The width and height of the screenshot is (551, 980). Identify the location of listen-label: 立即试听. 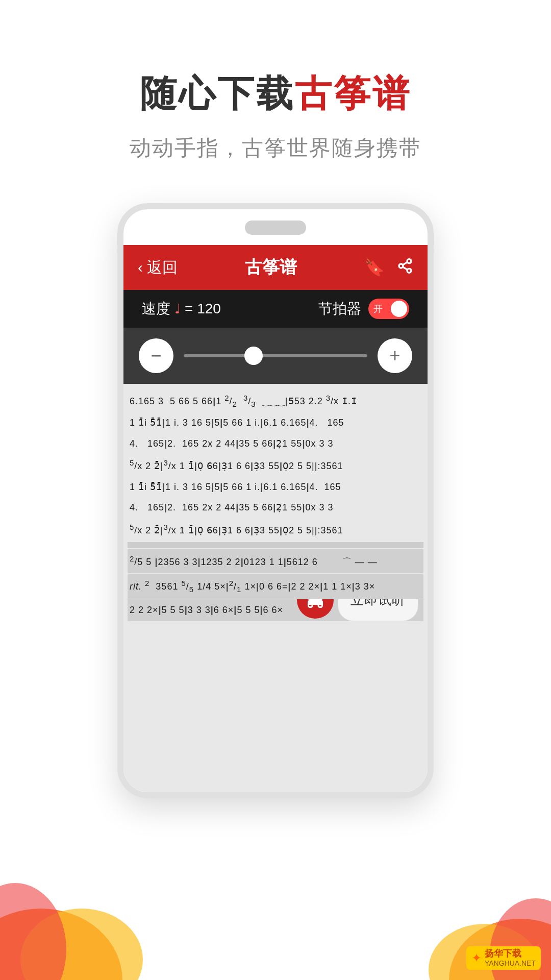
(378, 610).